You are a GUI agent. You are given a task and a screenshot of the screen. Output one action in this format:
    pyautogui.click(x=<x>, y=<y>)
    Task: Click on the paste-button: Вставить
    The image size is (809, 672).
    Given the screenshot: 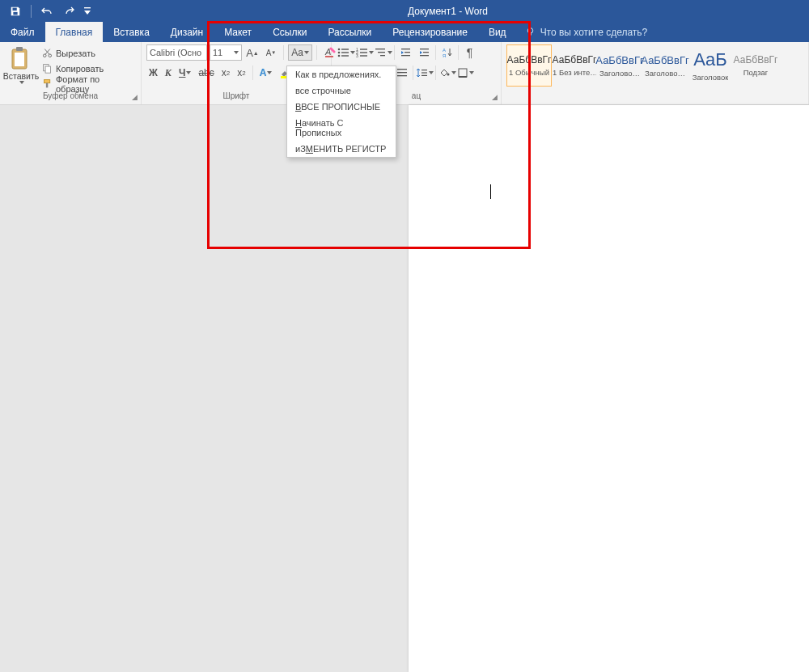 What is the action you would take?
    pyautogui.click(x=21, y=67)
    